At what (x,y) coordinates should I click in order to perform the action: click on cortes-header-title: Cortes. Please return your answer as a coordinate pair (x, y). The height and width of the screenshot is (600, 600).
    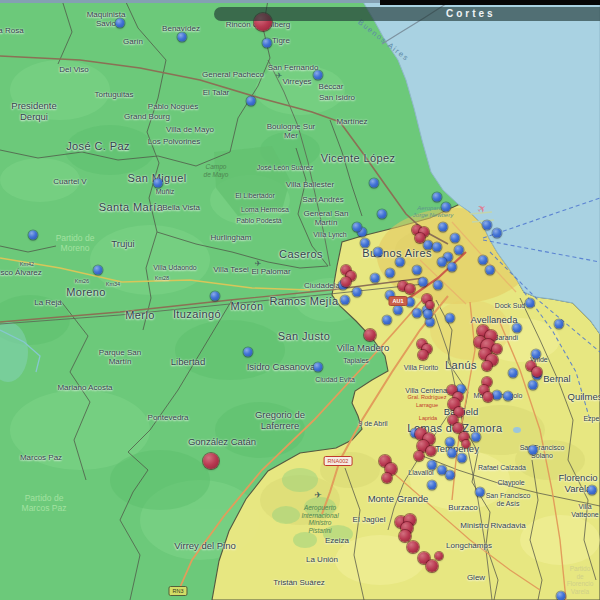
    Looking at the image, I should click on (471, 14).